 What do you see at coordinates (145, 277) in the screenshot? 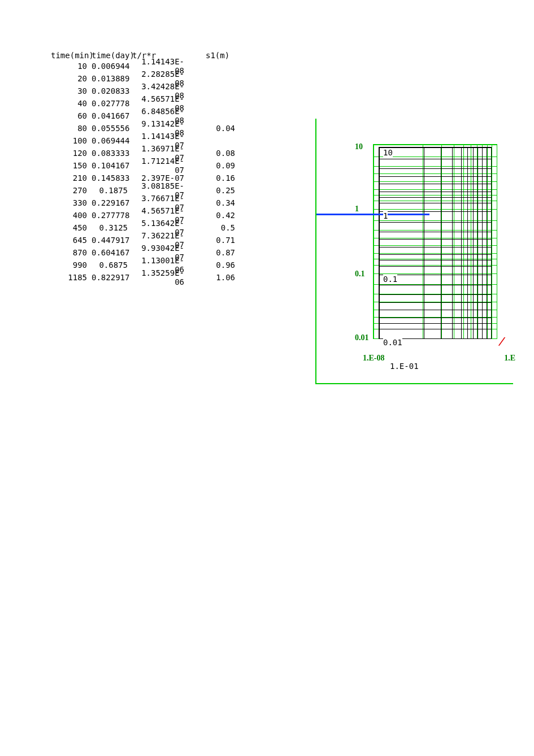
I see `table-row: 11850.8229171.35259E-061.06` at bounding box center [145, 277].